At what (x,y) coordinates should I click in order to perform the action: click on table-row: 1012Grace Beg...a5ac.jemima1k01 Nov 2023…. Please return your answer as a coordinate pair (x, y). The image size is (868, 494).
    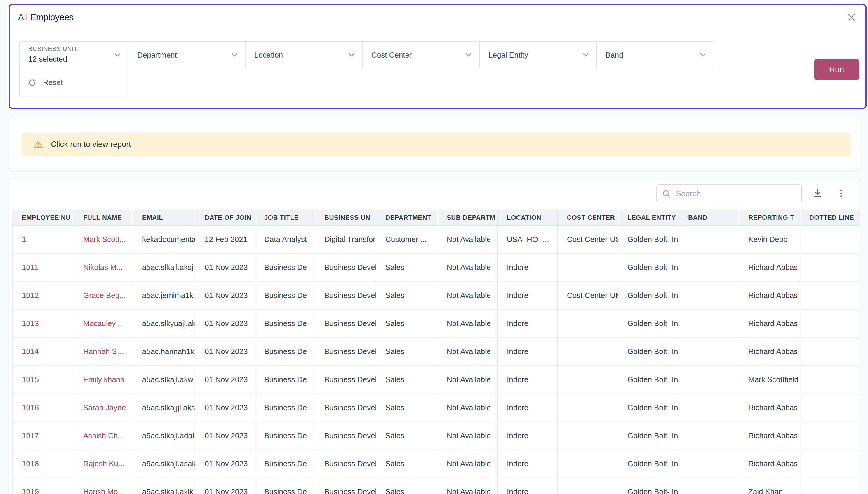
    Looking at the image, I should click on (436, 296).